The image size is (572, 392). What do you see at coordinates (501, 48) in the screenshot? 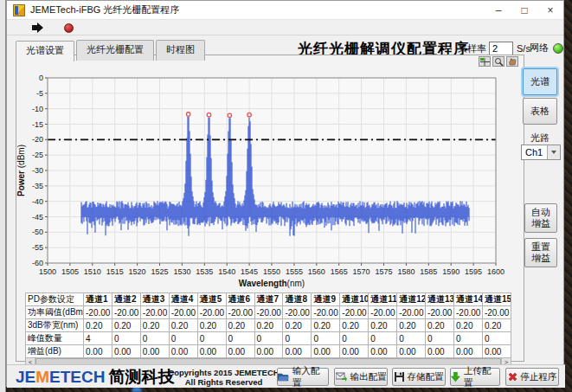
I see `sample-rate-input` at bounding box center [501, 48].